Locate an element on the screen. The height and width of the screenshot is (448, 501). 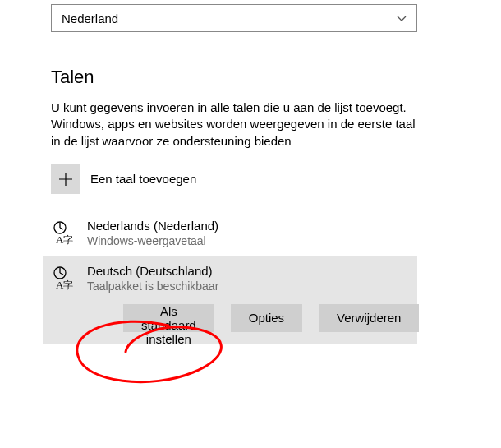
add-language-button: Een taal toevoegen is located at coordinates (276, 179).